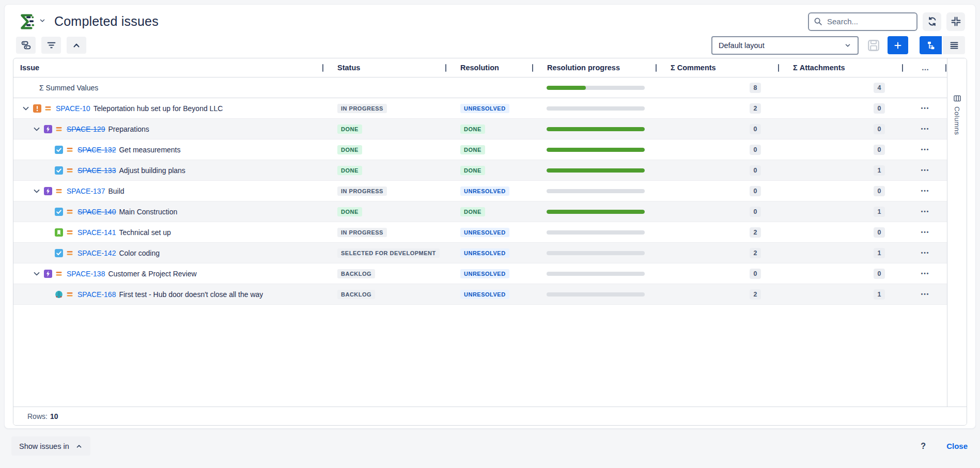 This screenshot has width=980, height=468. What do you see at coordinates (480, 274) in the screenshot?
I see `issue-row: SPACE-138 Customer & Project Review BACK…` at bounding box center [480, 274].